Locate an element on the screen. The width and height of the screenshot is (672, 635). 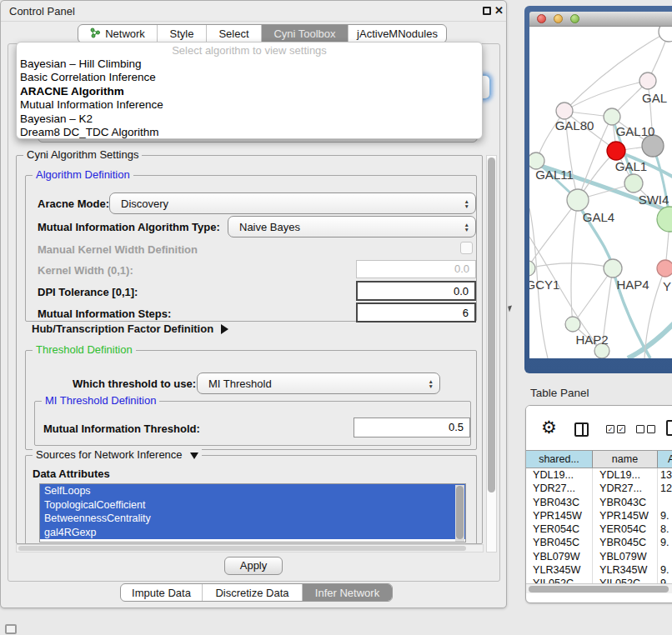
algorithm-option: Bayesian – K2 is located at coordinates (249, 119).